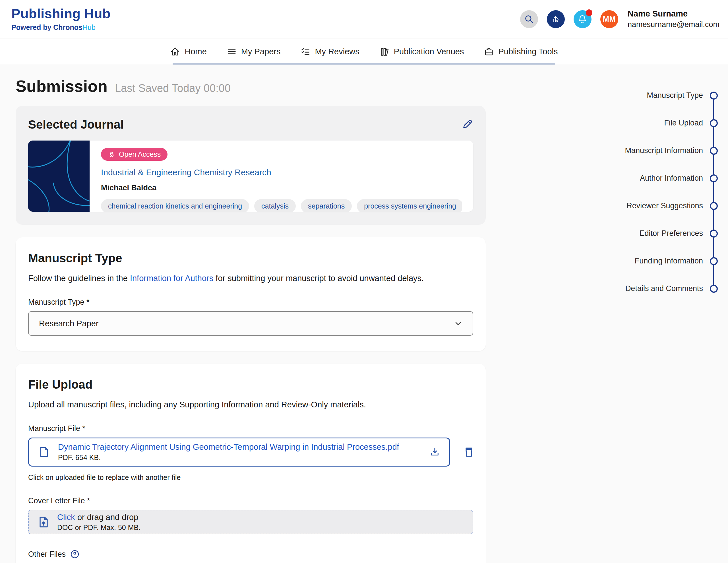 Image resolution: width=728 pixels, height=563 pixels. What do you see at coordinates (671, 151) in the screenshot?
I see `step-manuscript-information: Manuscript Information` at bounding box center [671, 151].